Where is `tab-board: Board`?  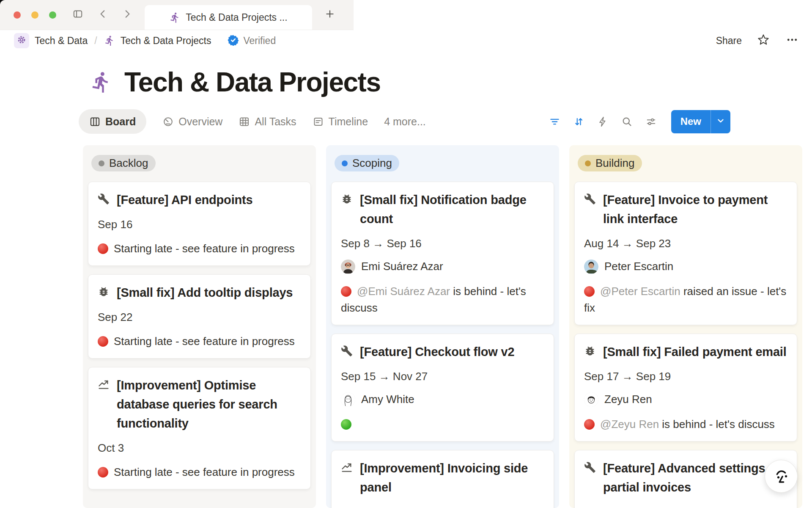
tab-board: Board is located at coordinates (112, 121).